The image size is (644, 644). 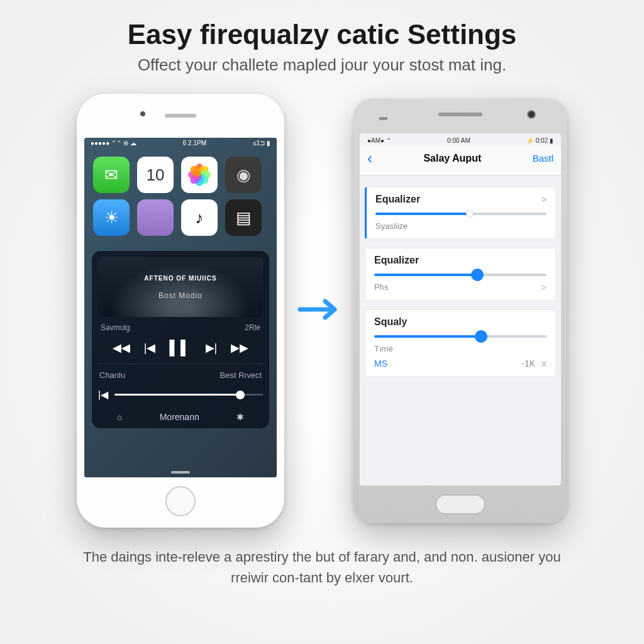 What do you see at coordinates (241, 375) in the screenshot?
I see `output-label: Best Rıvect` at bounding box center [241, 375].